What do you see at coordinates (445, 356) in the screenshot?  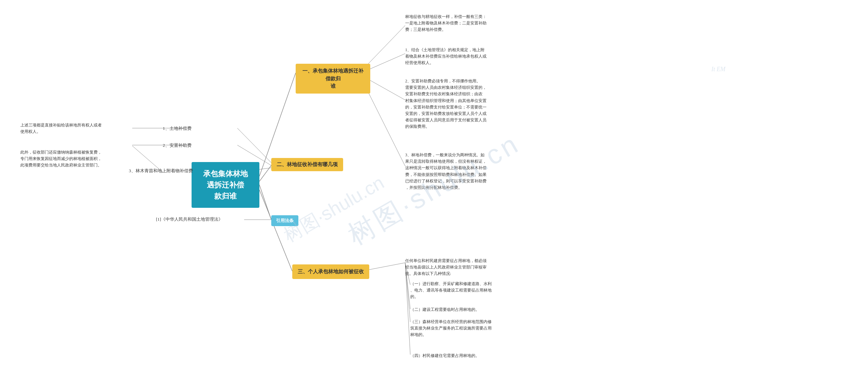 I see `right-block9: （四）村民修建住宅需要占用林地的。` at bounding box center [445, 356].